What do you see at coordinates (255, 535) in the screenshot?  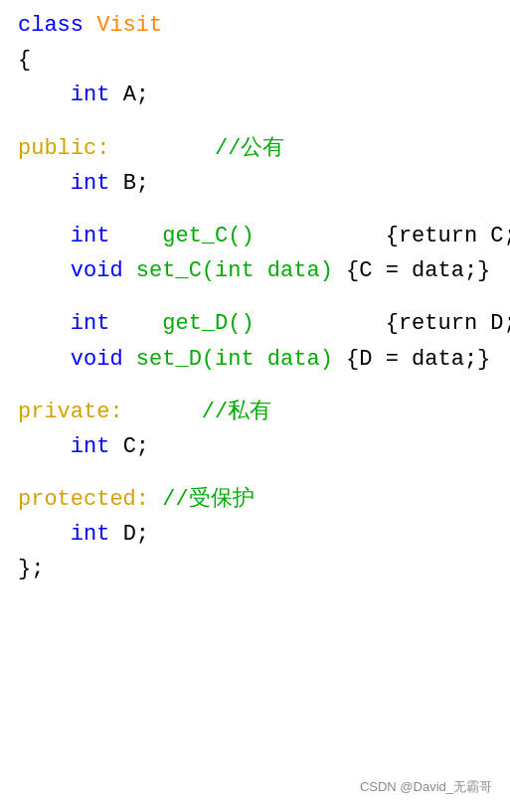 I see `line-int-d: int D;` at bounding box center [255, 535].